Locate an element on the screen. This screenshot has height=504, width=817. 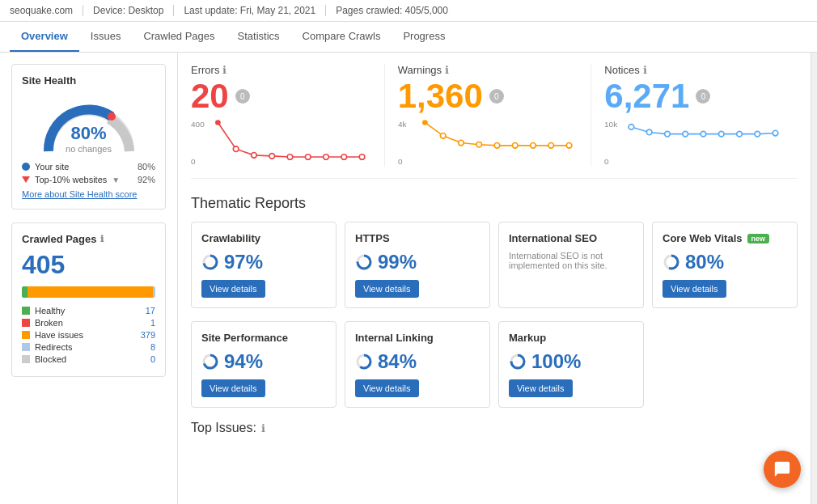
notices-label: Notices ℹ is located at coordinates (694, 70).